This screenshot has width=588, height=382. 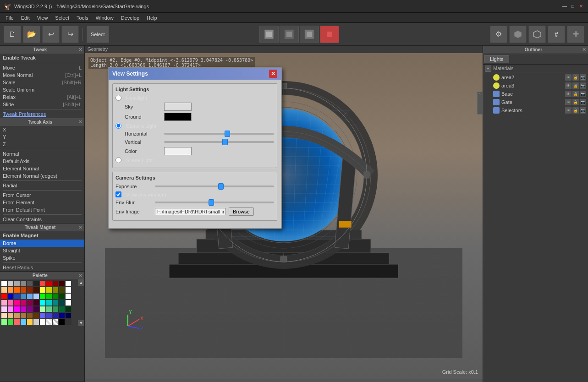 What do you see at coordinates (42, 219) in the screenshot?
I see `clear-constraints-item: Clear Constraints` at bounding box center [42, 219].